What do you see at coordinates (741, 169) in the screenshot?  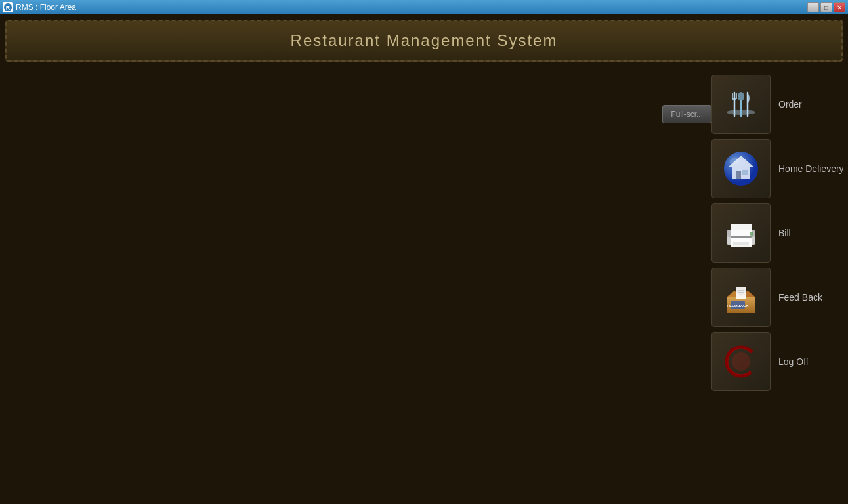 I see `home-delivery-icon` at bounding box center [741, 169].